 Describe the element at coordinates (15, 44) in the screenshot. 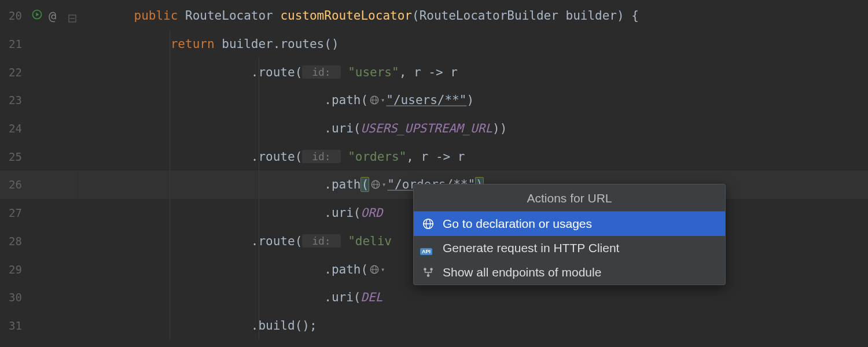

I see `line-number: 21` at that location.